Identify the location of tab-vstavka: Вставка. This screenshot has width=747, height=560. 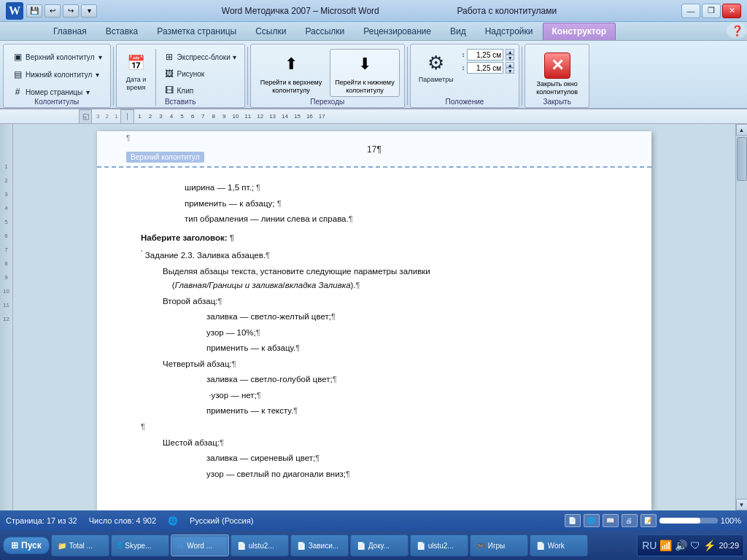
(123, 31).